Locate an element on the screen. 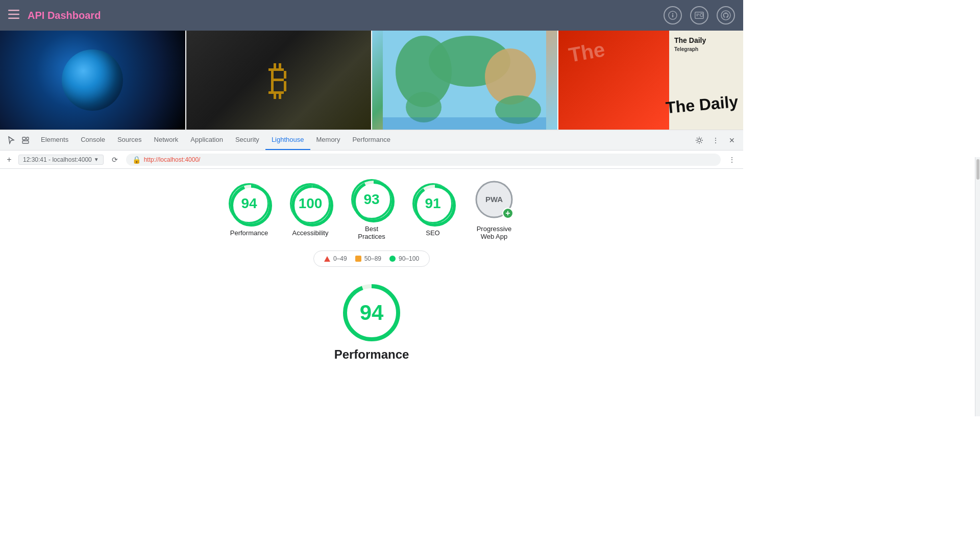 The width and height of the screenshot is (980, 551). tab-elements: Elements is located at coordinates (55, 140).